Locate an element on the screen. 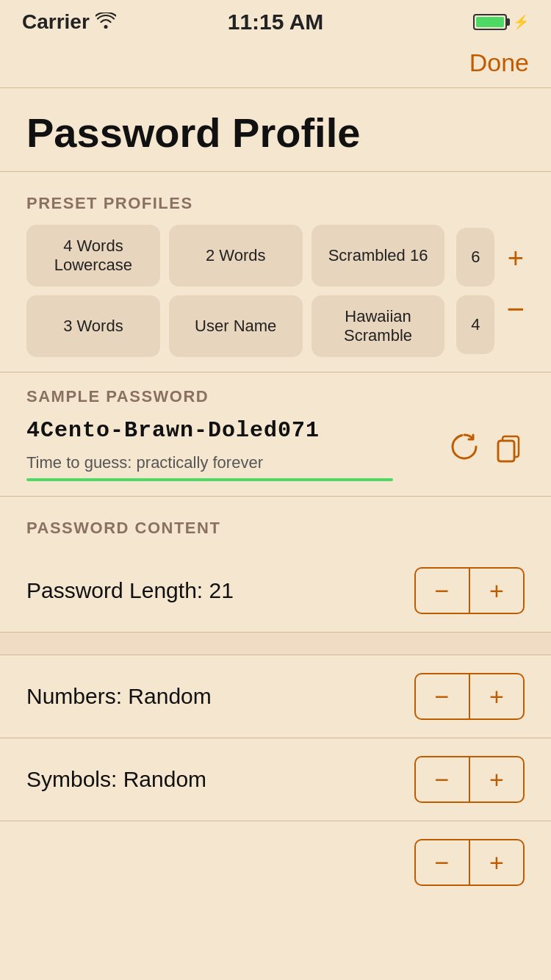 The image size is (551, 980). battery-fill is located at coordinates (490, 22).